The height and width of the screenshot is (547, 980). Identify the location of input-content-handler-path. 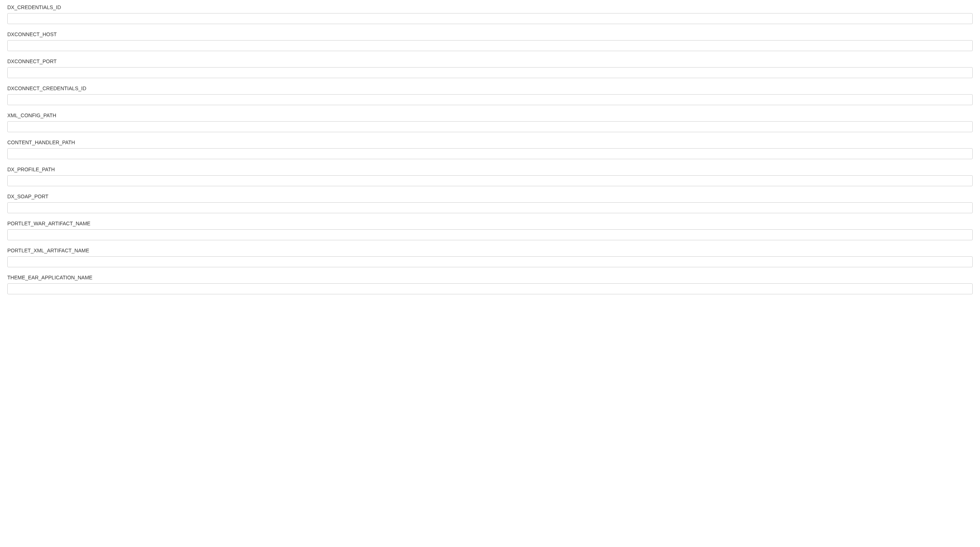
(490, 154).